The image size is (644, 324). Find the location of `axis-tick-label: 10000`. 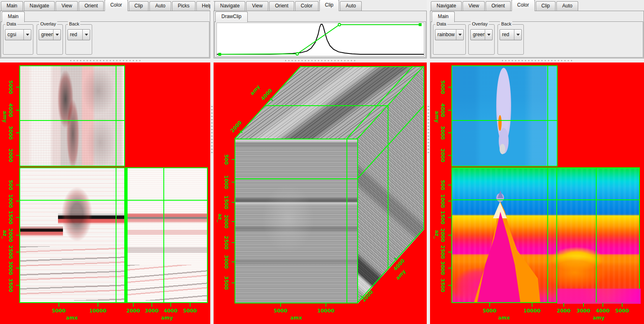

axis-tick-label: 10000 is located at coordinates (326, 311).